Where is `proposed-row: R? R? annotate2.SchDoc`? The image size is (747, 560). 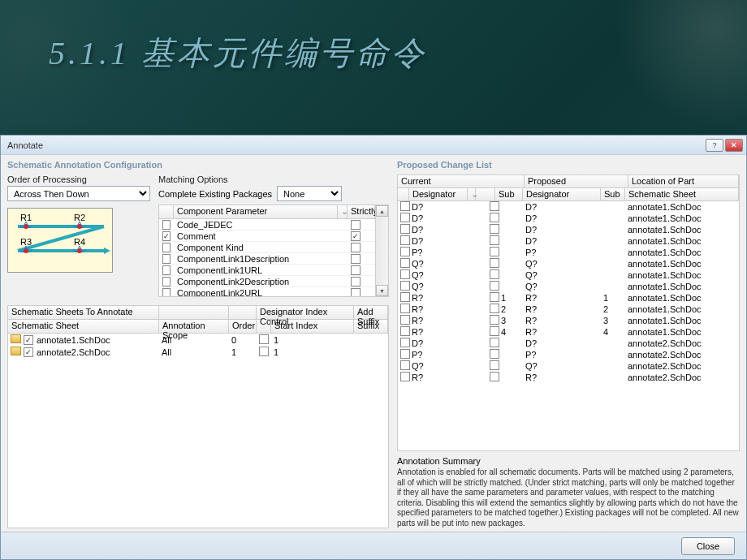
proposed-row: R? R? annotate2.SchDoc is located at coordinates (568, 377).